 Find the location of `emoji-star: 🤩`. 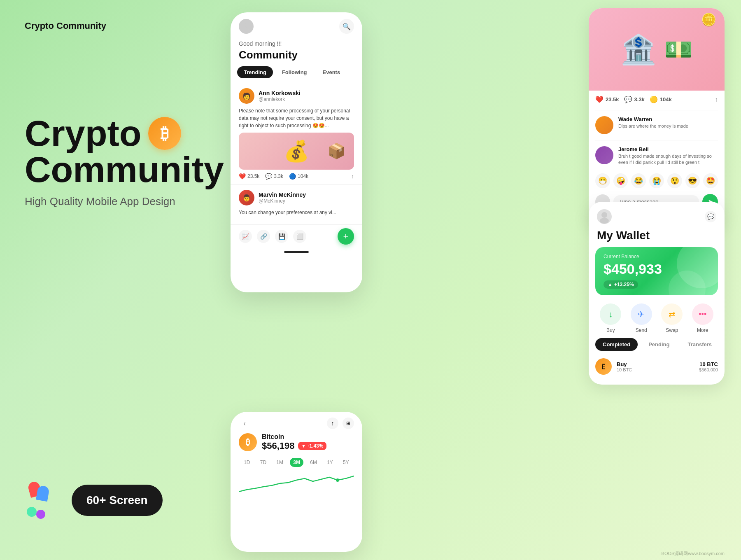

emoji-star: 🤩 is located at coordinates (711, 181).